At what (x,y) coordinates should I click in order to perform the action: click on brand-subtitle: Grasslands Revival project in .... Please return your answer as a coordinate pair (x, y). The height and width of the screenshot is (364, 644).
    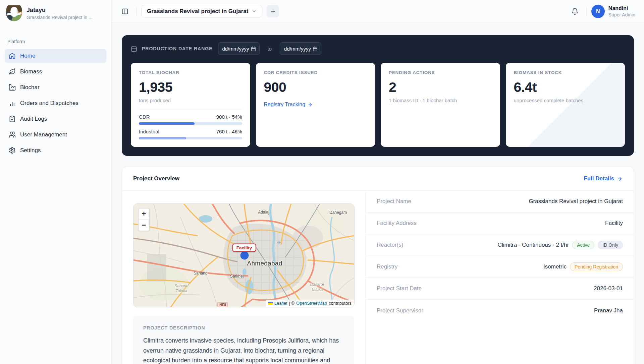
    Looking at the image, I should click on (60, 17).